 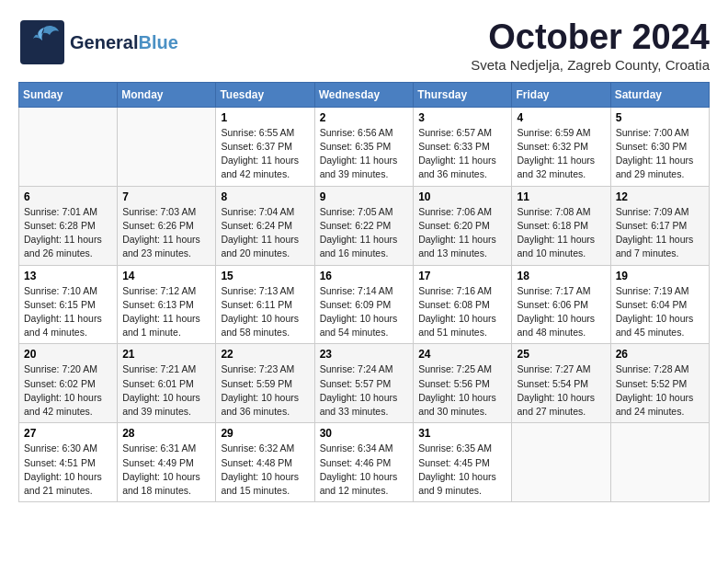 What do you see at coordinates (364, 197) in the screenshot?
I see `day-number: 9` at bounding box center [364, 197].